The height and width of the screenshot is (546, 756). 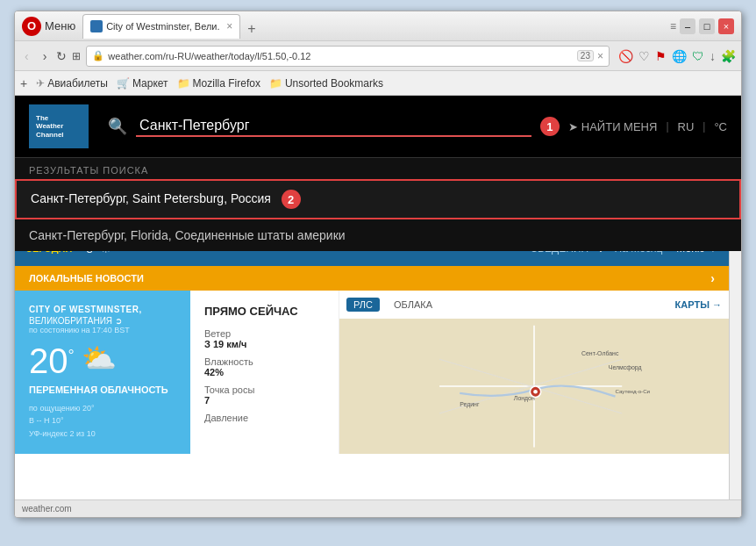 What do you see at coordinates (613, 126) in the screenshot?
I see `find-me-button: ➤ НАЙТИ МЕНЯ` at bounding box center [613, 126].